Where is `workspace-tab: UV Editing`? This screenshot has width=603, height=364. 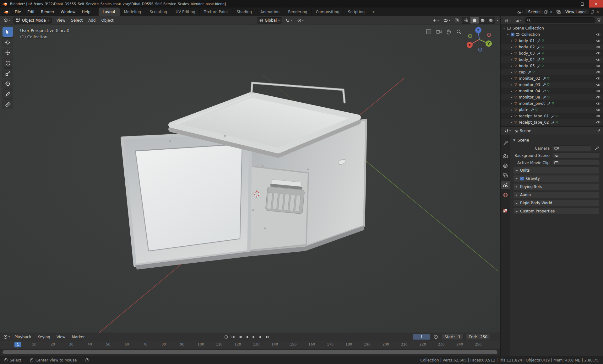
workspace-tab: UV Editing is located at coordinates (185, 12).